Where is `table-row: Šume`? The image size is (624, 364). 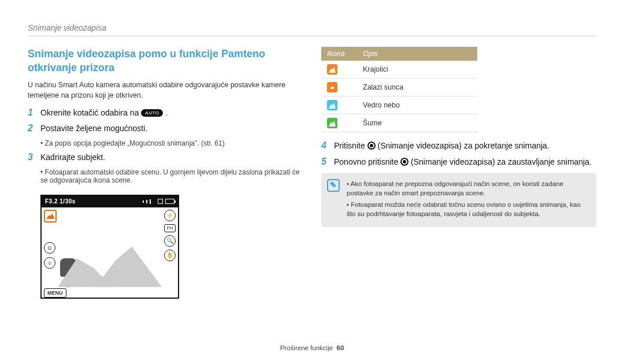 table-row: Šume is located at coordinates (399, 124).